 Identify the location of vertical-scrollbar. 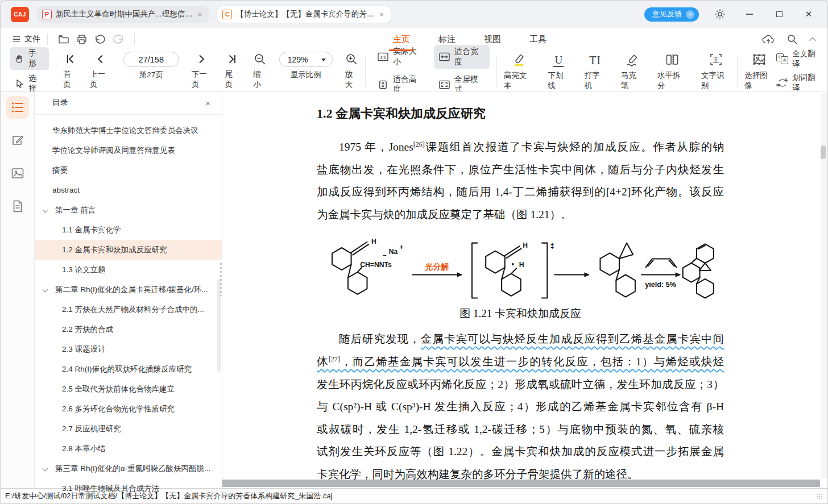
(823, 286).